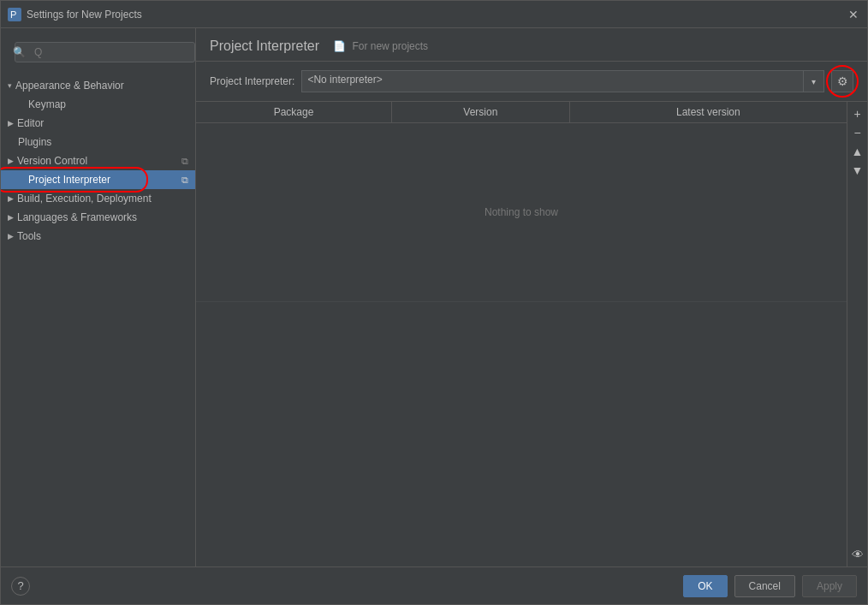 This screenshot has width=868, height=605. Describe the element at coordinates (265, 46) in the screenshot. I see `main-title: Project Interpreter` at that location.